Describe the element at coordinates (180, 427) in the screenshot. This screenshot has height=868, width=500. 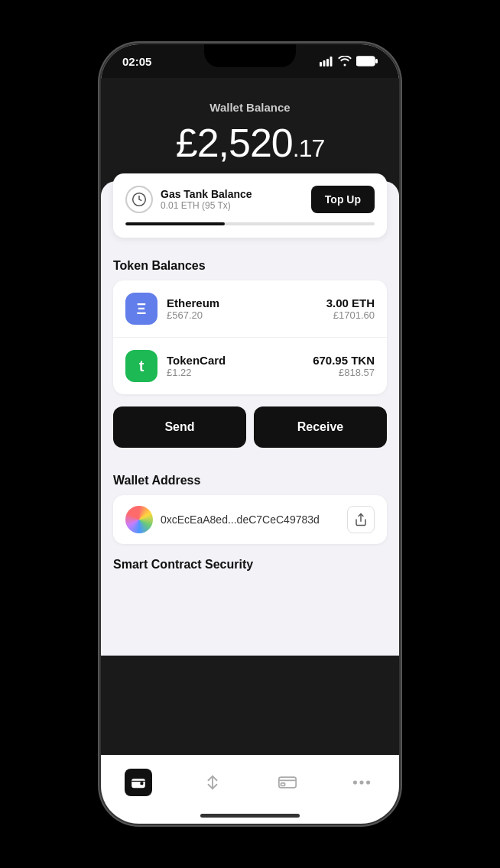
I see `send-button: Send` at that location.